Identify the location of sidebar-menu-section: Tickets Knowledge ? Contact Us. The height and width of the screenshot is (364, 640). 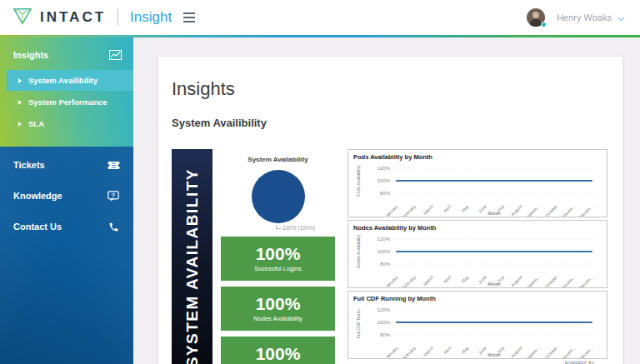
(67, 255).